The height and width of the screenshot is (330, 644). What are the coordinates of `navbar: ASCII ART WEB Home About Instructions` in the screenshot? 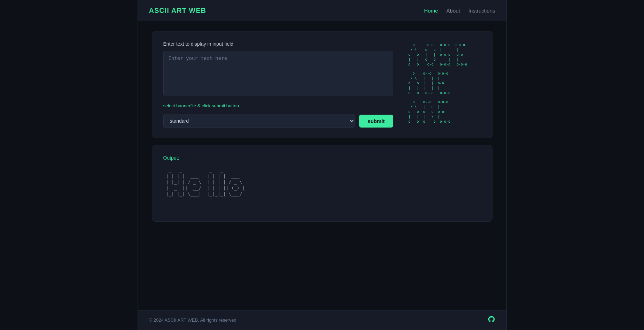 It's located at (322, 11).